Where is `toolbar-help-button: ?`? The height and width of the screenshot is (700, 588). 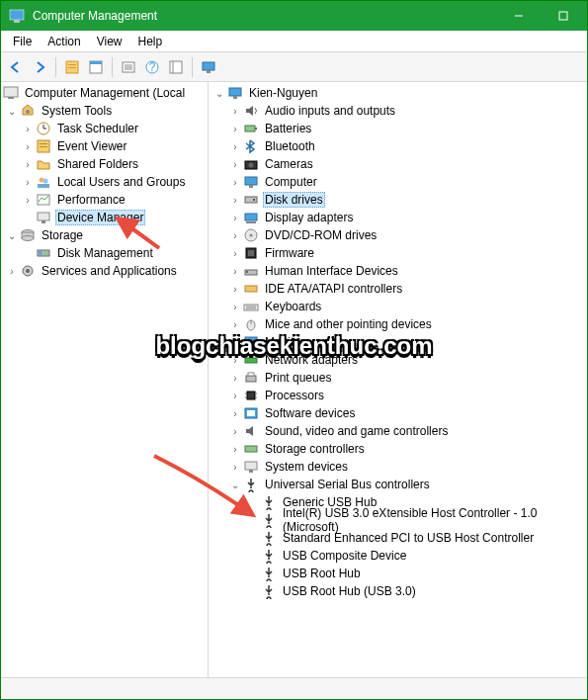
toolbar-help-button: ? is located at coordinates (152, 67).